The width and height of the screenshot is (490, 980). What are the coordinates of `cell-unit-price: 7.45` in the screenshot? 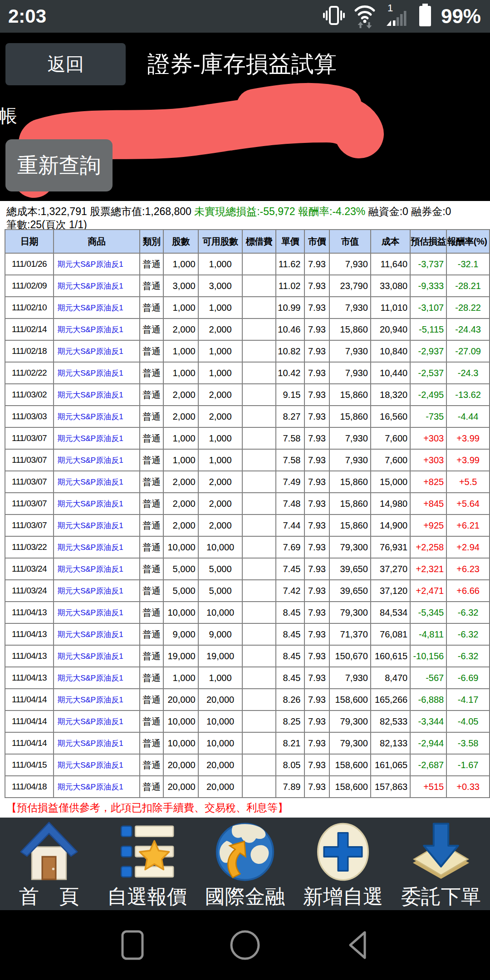 It's located at (290, 569).